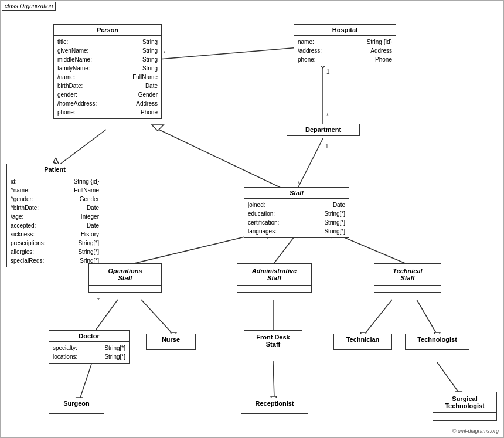 This screenshot has height=438, width=504. I want to click on patient-title: Patient, so click(55, 170).